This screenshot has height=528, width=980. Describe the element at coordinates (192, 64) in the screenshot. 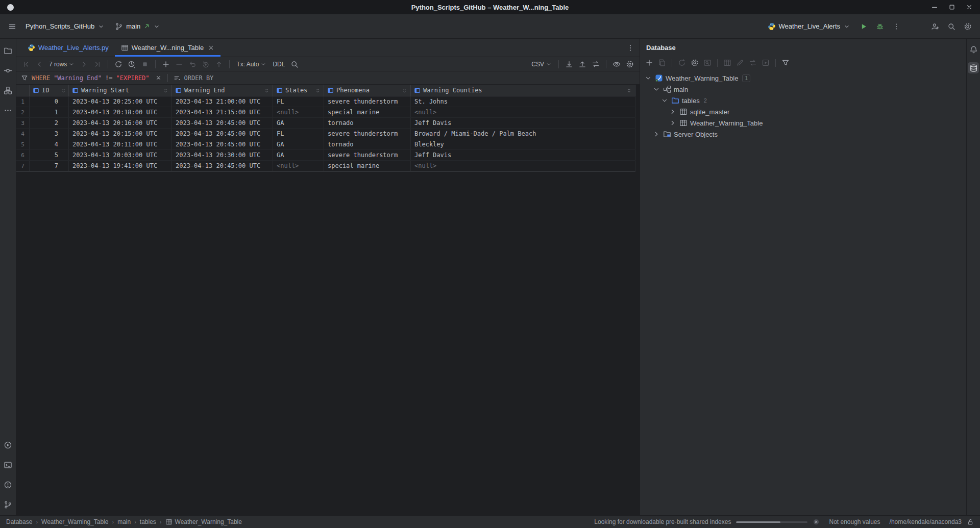

I see `revert-changes-button` at that location.